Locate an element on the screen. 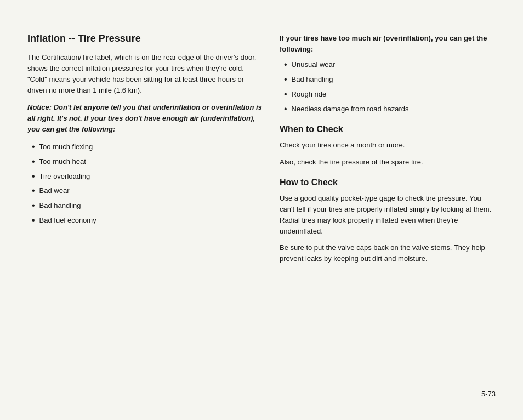  list-item: Needless damage from road hazards is located at coordinates (390, 110).